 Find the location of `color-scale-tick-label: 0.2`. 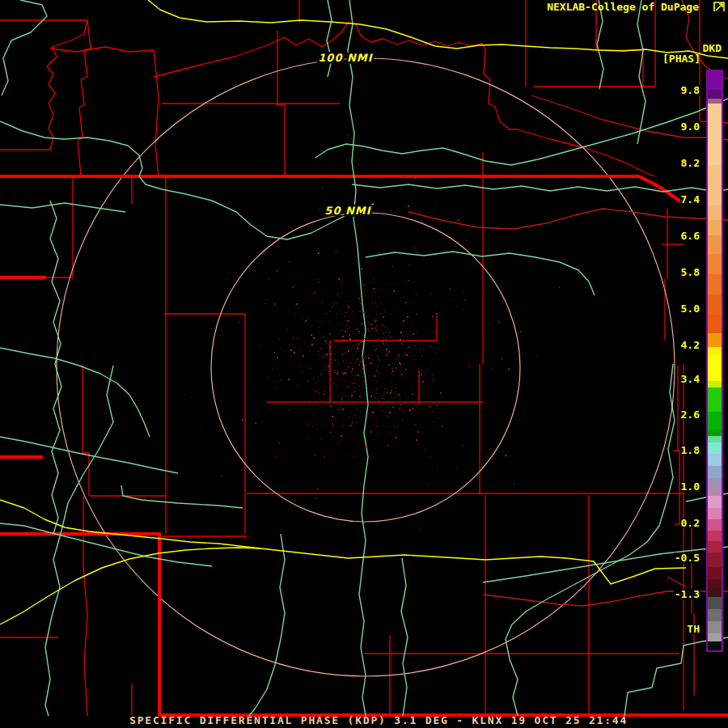

color-scale-tick-label: 0.2 is located at coordinates (691, 523).